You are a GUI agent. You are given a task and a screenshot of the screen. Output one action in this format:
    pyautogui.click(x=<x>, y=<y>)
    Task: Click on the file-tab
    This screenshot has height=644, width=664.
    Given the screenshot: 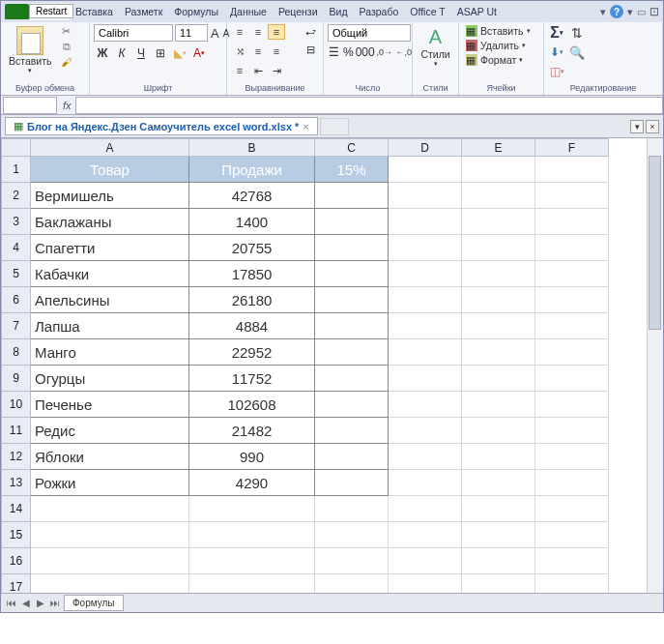 What is the action you would take?
    pyautogui.click(x=17, y=12)
    